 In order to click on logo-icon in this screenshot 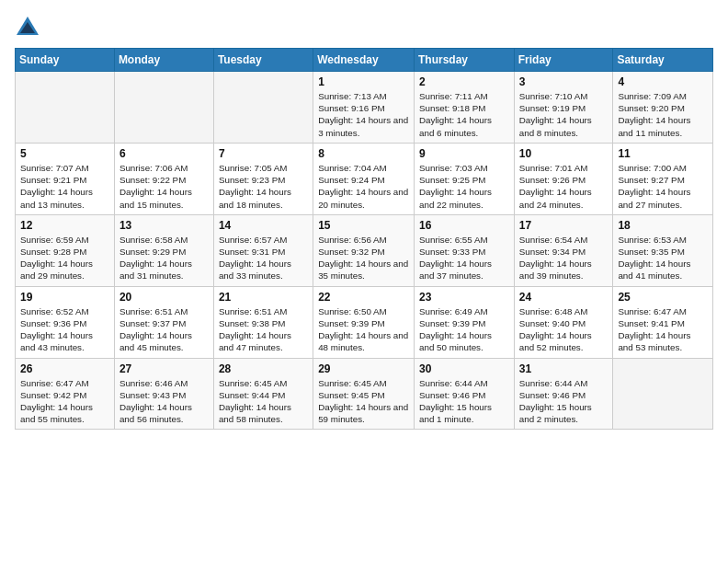, I will do `click(28, 28)`.